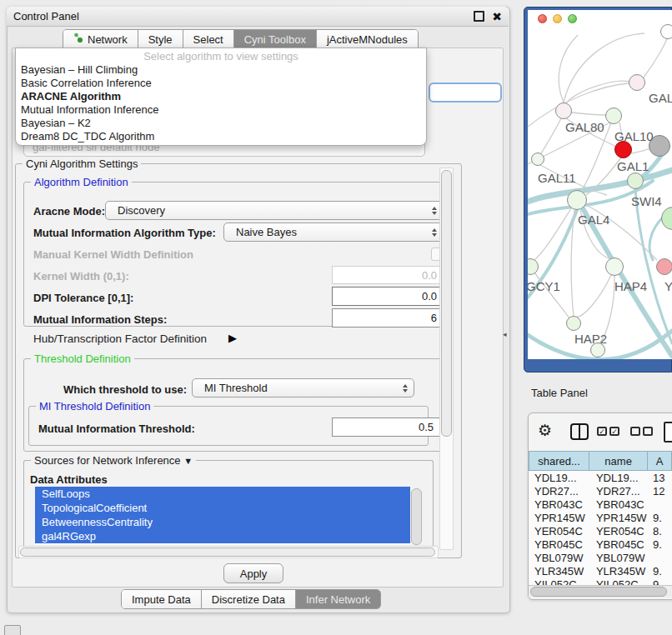  I want to click on table-row: YER054CYER054C8., so click(600, 531).